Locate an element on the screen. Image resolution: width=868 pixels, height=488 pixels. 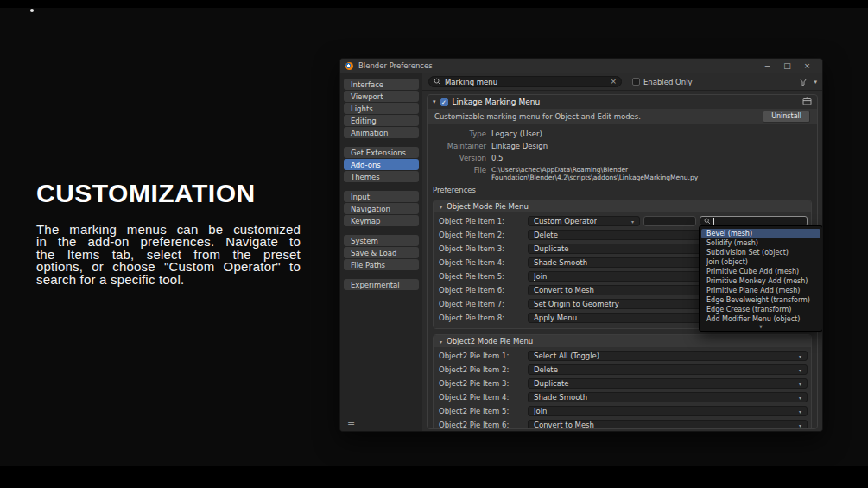
sidebar-item-save-load: Save & Load is located at coordinates (382, 252).